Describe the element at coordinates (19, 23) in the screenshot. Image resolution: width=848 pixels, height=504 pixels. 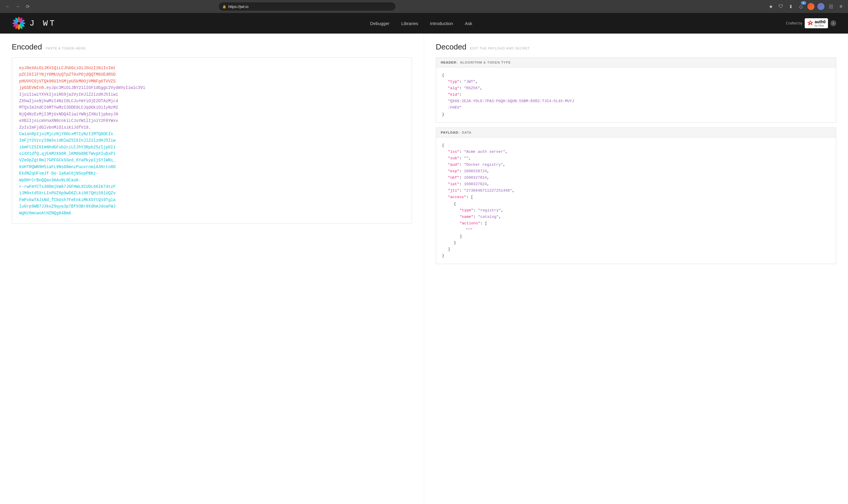
I see `jwt-logo-icon` at that location.